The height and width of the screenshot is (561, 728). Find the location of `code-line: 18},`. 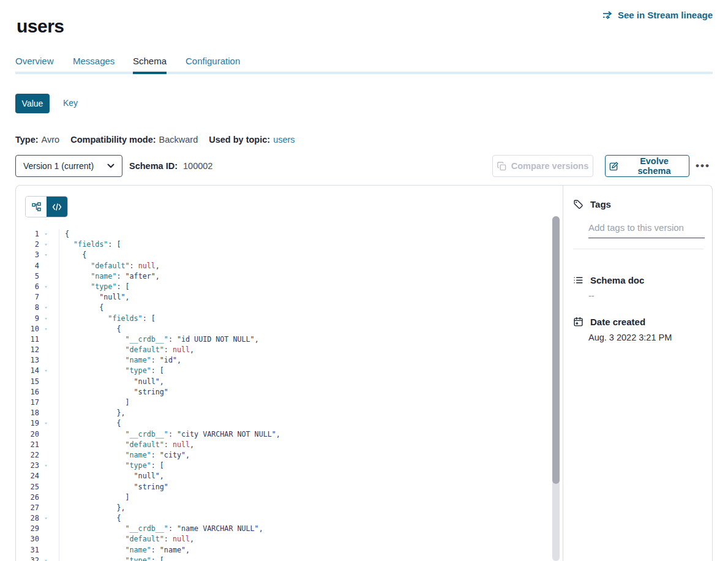

code-line: 18}, is located at coordinates (282, 413).